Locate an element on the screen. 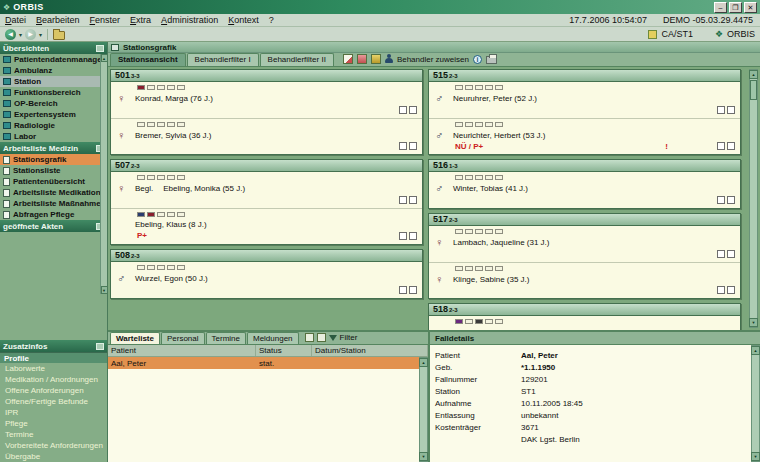 The image size is (760, 462). sidebar-item-medikation-anordnungen: Medikation / Anordnungen is located at coordinates (54, 380).